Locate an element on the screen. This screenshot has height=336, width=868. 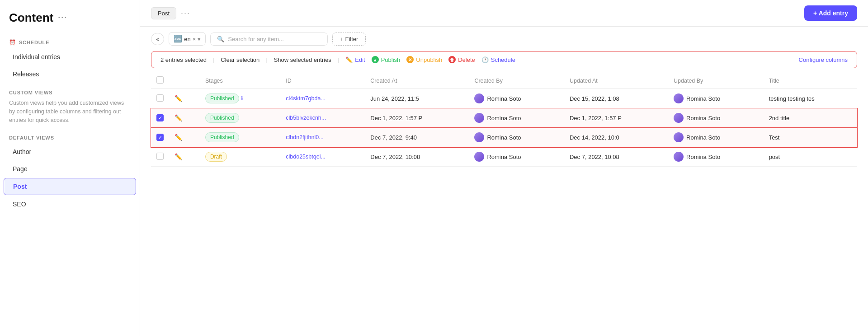
lang-remove-icon: × is located at coordinates (194, 39).